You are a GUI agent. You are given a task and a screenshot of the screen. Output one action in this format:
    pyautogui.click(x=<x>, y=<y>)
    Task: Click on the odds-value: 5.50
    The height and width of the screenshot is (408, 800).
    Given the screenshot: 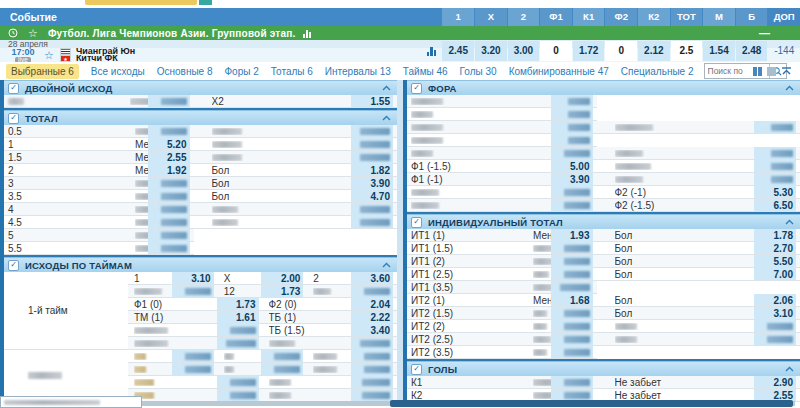 What is the action you would take?
    pyautogui.click(x=775, y=261)
    